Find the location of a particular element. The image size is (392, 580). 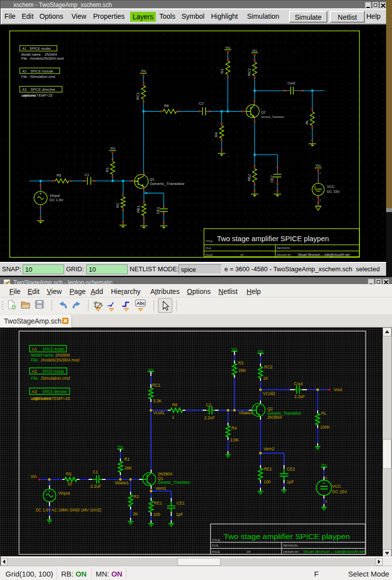

svg-text: PAGE is located at coordinates (216, 552).